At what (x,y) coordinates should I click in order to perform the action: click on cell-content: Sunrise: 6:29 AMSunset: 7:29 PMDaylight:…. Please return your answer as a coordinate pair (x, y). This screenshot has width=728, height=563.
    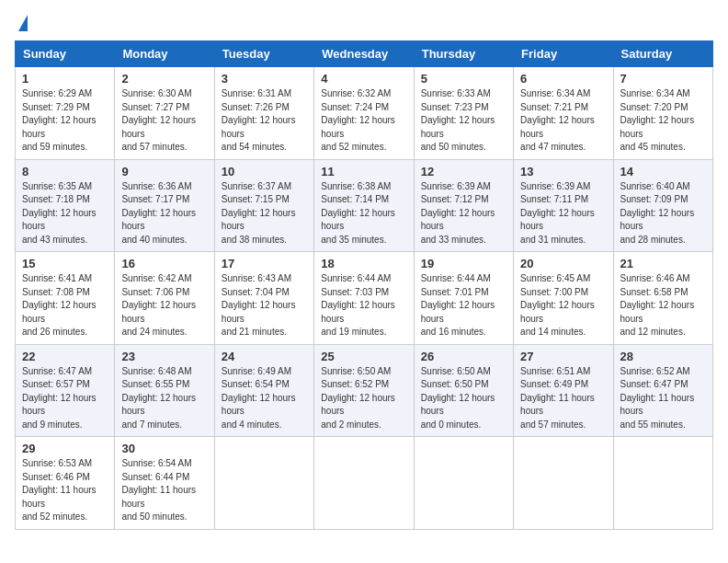
    Looking at the image, I should click on (64, 121).